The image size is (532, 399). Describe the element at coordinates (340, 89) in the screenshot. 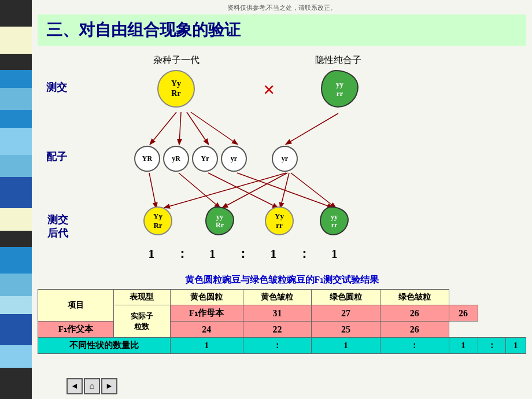

I see `node-top-green: yy rr` at that location.